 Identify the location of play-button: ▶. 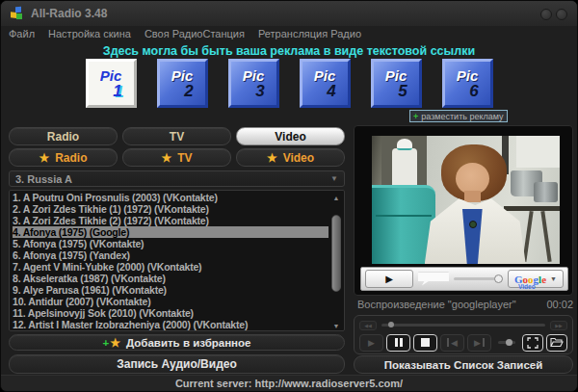
(372, 343).